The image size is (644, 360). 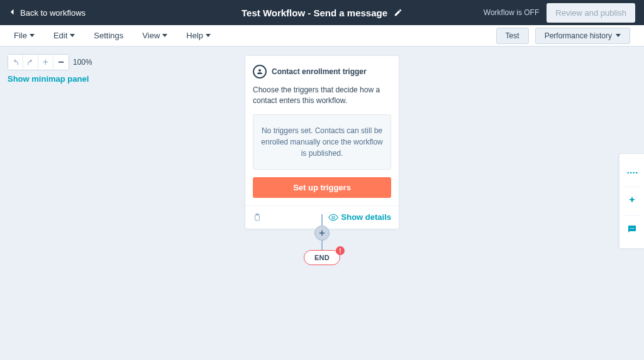 I want to click on top-bar: Back to workflows Test Workflow - Send a…, so click(x=322, y=13).